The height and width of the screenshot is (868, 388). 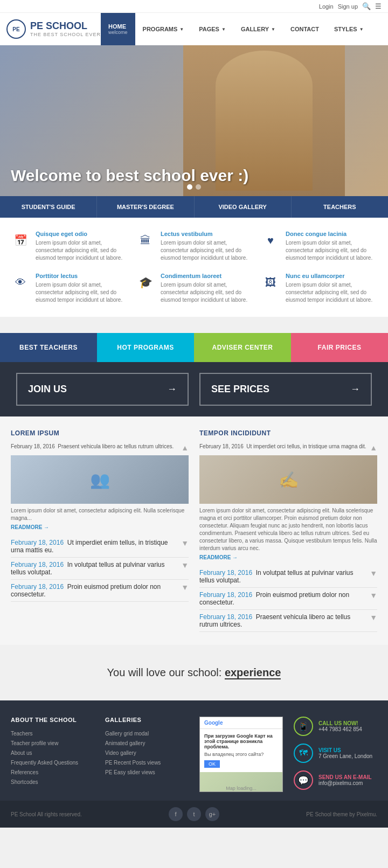 What do you see at coordinates (100, 569) in the screenshot?
I see `blog-accordion-1-2: February 18, 2016 In volutpat tellus at …` at bounding box center [100, 569].